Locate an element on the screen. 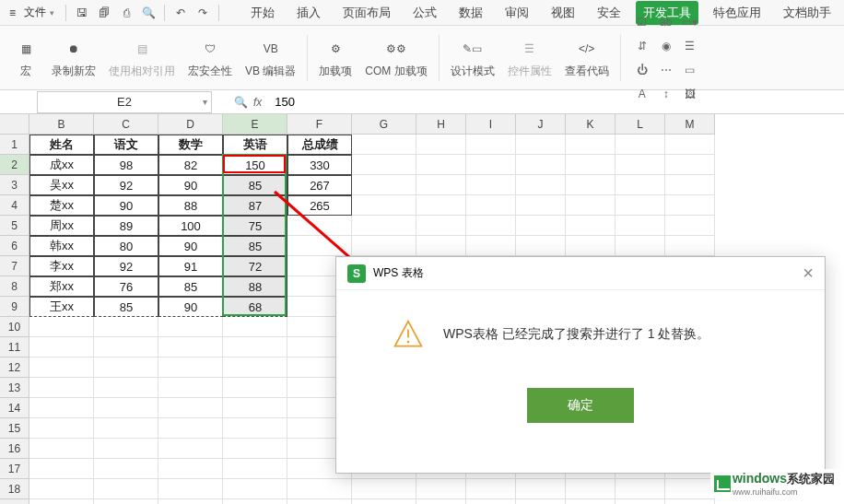 This screenshot has height=504, width=844. row-header-13: 13 is located at coordinates (15, 388).